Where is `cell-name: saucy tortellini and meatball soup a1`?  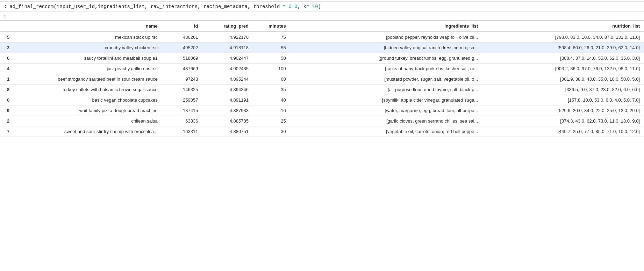
cell-name: saucy tortellini and meatball soup a1 is located at coordinates (91, 58).